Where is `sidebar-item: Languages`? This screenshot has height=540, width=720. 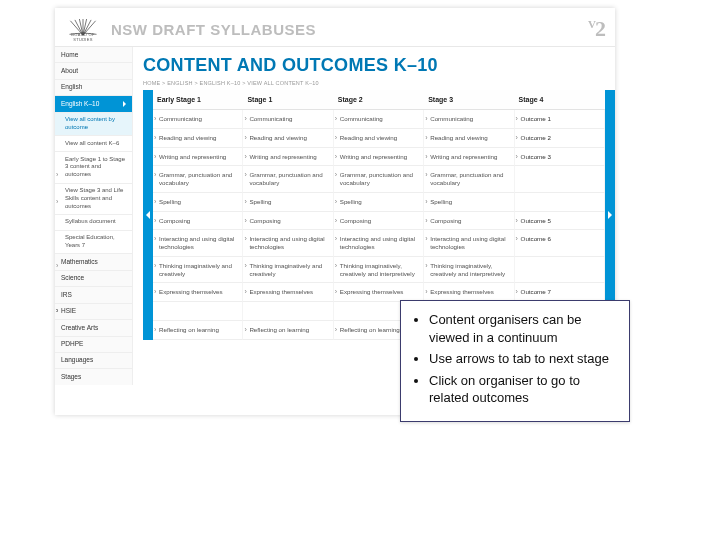
sidebar-item: Languages is located at coordinates (94, 360).